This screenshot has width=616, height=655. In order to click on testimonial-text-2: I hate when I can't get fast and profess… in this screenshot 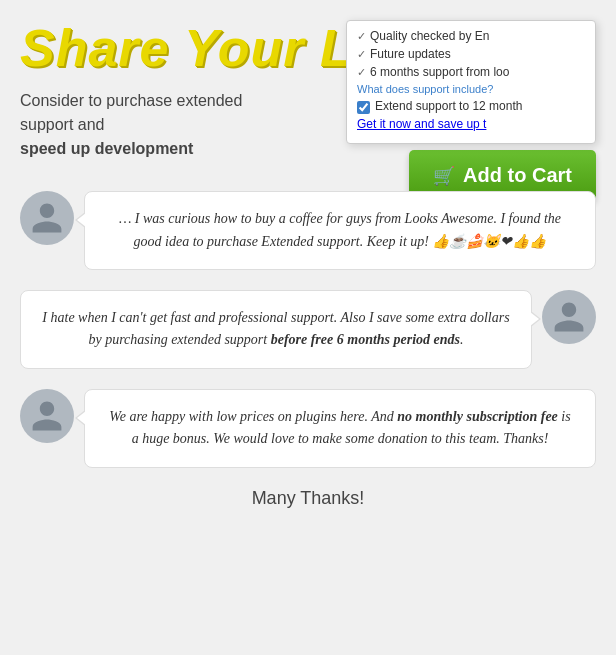, I will do `click(276, 328)`.